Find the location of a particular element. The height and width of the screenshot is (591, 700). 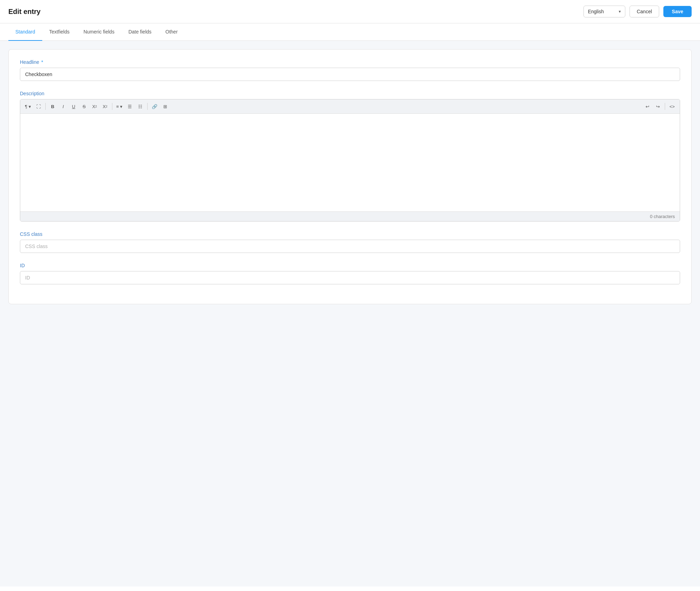

toolbar-paragraph-group: ¶ ▾ ⛶ is located at coordinates (33, 106).